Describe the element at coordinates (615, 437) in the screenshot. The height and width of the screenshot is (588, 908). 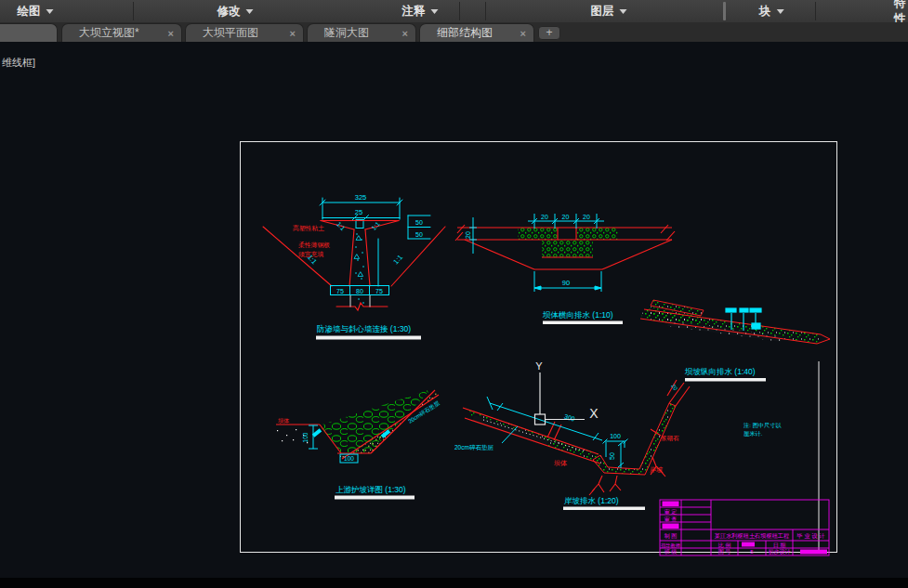
I see `dim-100: 100` at that location.